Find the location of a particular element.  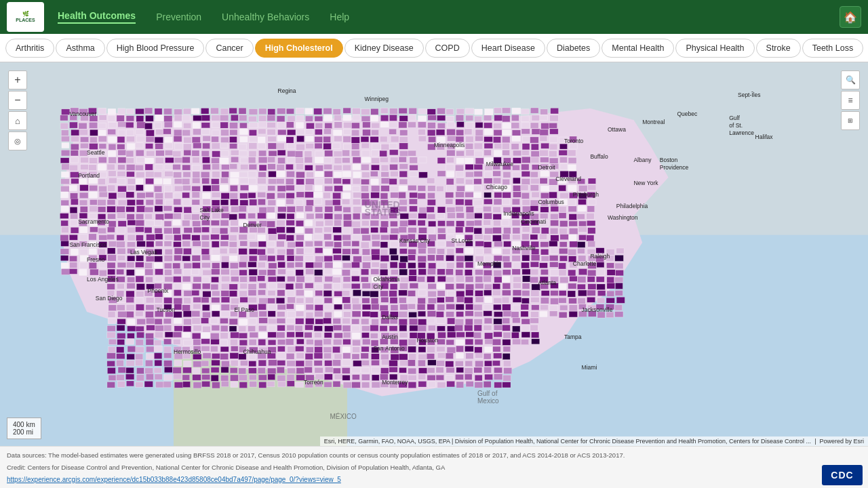

nav-help: Help is located at coordinates (339, 17).